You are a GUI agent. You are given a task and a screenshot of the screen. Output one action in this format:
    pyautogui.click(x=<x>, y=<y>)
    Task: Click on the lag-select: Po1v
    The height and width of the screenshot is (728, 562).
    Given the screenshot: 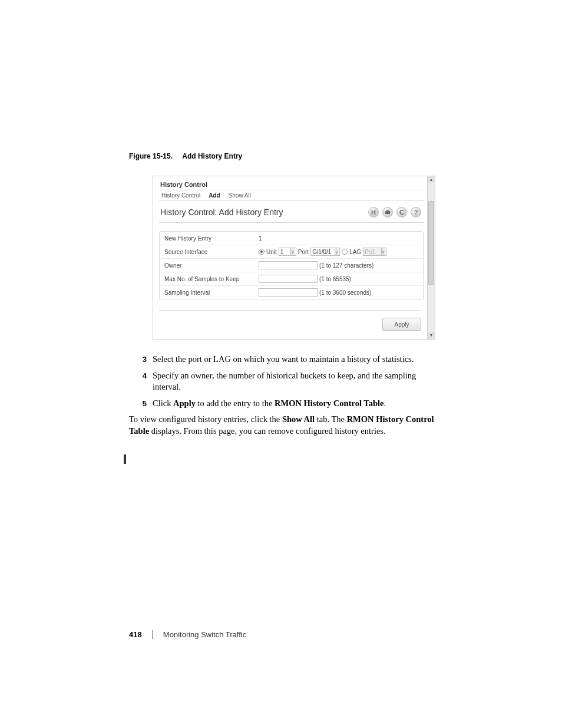 What is the action you would take?
    pyautogui.click(x=375, y=252)
    